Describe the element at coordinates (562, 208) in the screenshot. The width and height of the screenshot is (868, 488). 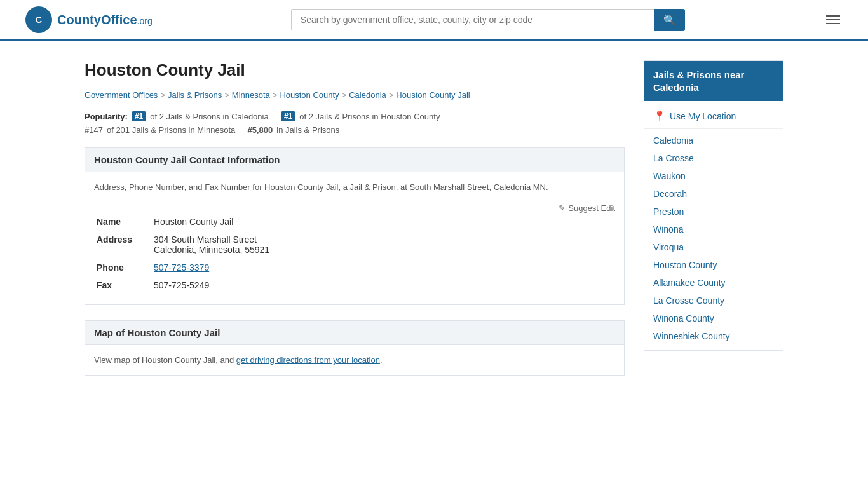
I see `suggest-edit-icon: ✎` at that location.